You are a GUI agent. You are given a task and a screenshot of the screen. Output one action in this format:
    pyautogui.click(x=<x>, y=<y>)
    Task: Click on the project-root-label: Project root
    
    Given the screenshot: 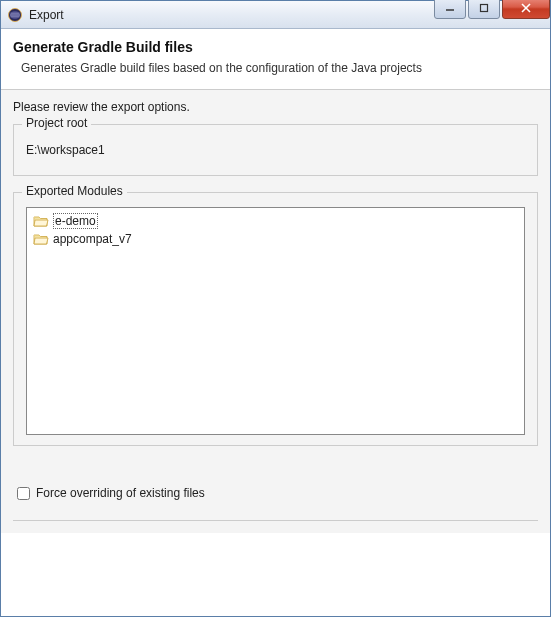 What is the action you would take?
    pyautogui.click(x=56, y=123)
    